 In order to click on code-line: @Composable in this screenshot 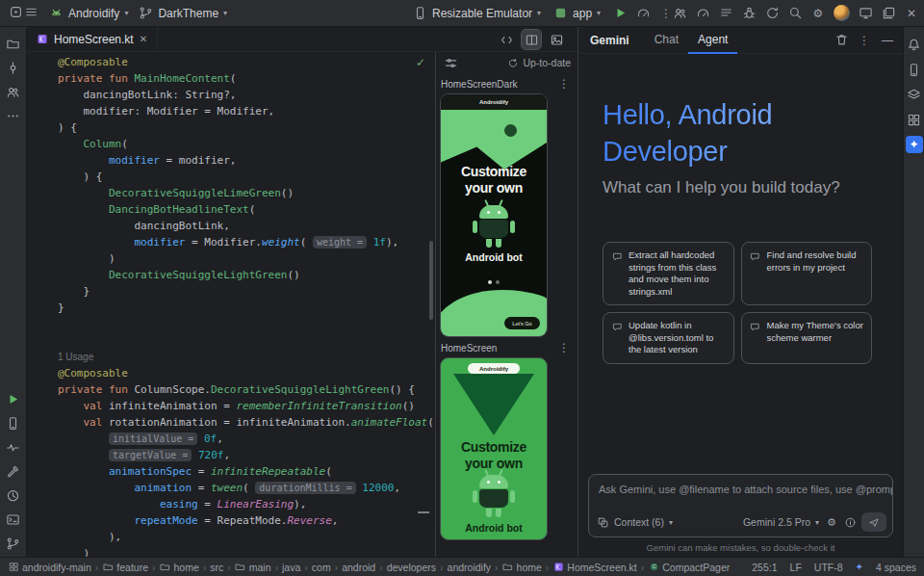, I will do `click(242, 374)`.